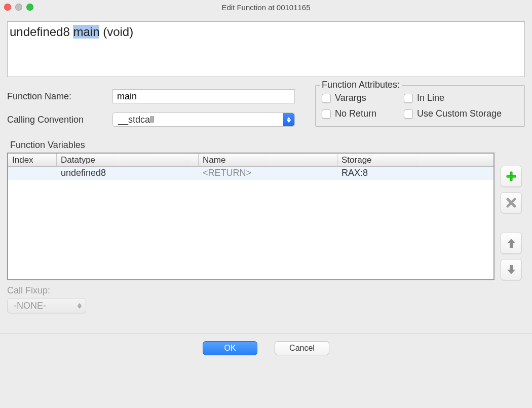 The image size is (532, 408). What do you see at coordinates (30, 306) in the screenshot?
I see `call-fixup-value: -NONE-` at bounding box center [30, 306].